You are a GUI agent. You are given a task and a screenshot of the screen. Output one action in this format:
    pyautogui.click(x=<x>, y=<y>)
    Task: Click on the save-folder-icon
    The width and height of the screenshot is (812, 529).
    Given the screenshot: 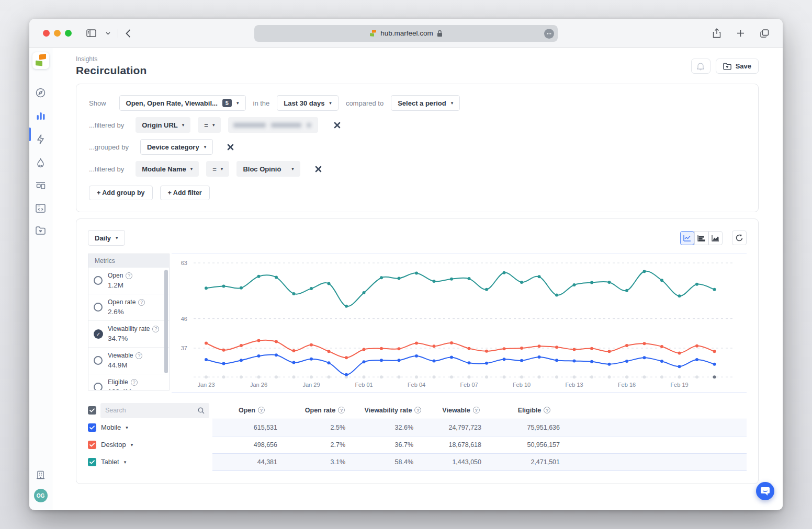 What is the action you would take?
    pyautogui.click(x=727, y=66)
    